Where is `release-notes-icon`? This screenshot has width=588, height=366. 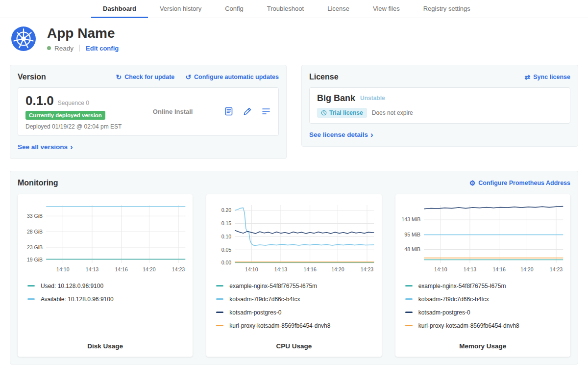
release-notes-icon is located at coordinates (229, 111).